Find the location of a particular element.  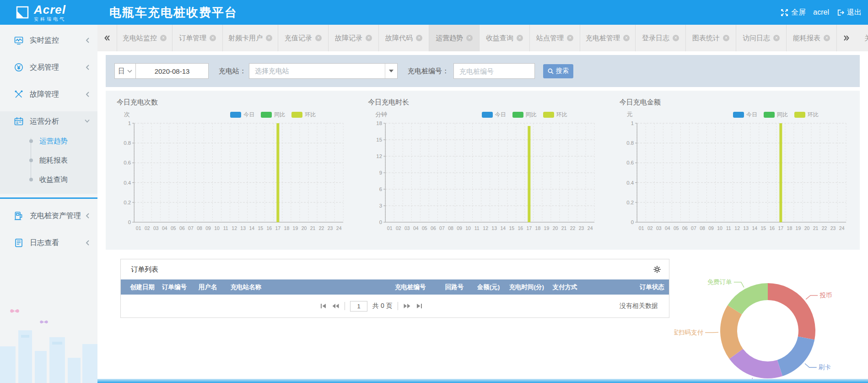

svg-text: 16 is located at coordinates (269, 228).